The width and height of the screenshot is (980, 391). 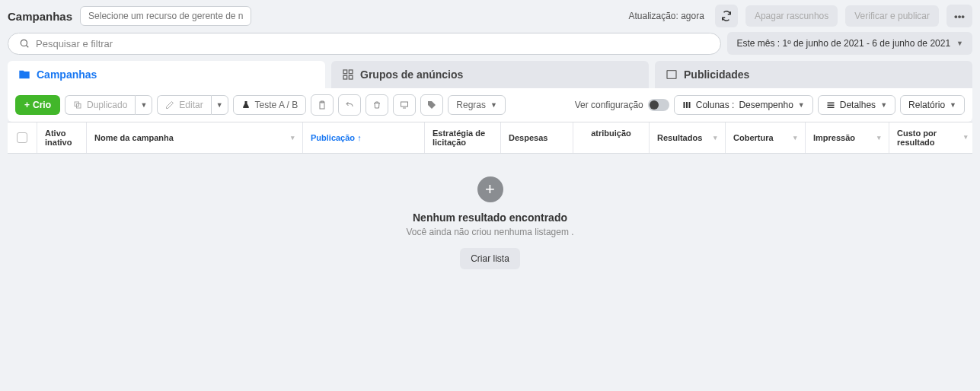 What do you see at coordinates (666, 16) in the screenshot?
I see `update-label: Atualização: agora` at bounding box center [666, 16].